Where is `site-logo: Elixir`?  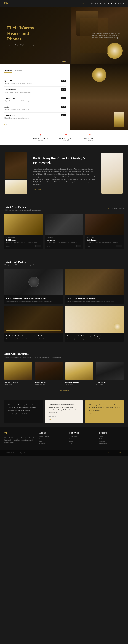 site-logo: Elixir is located at coordinates (7, 4).